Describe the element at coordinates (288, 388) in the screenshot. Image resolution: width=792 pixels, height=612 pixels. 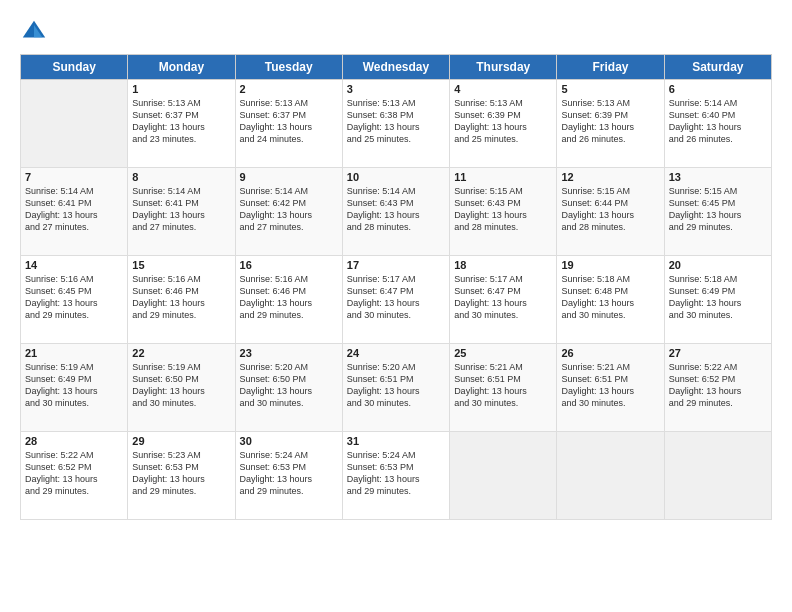
I see `calendar-cell: 23Sunrise: 5:20 AM Sunset: 6:50 PM Dayli…` at that location.